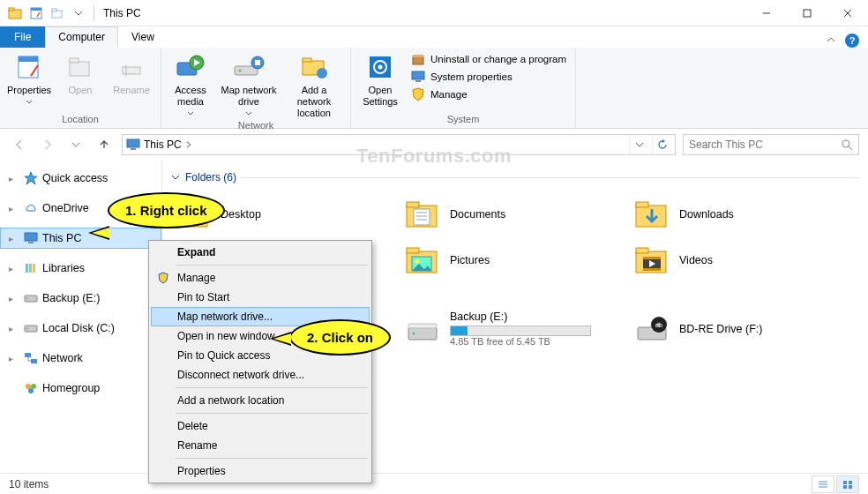  Describe the element at coordinates (260, 400) in the screenshot. I see `cm-add-network-location: Add a network location` at that location.